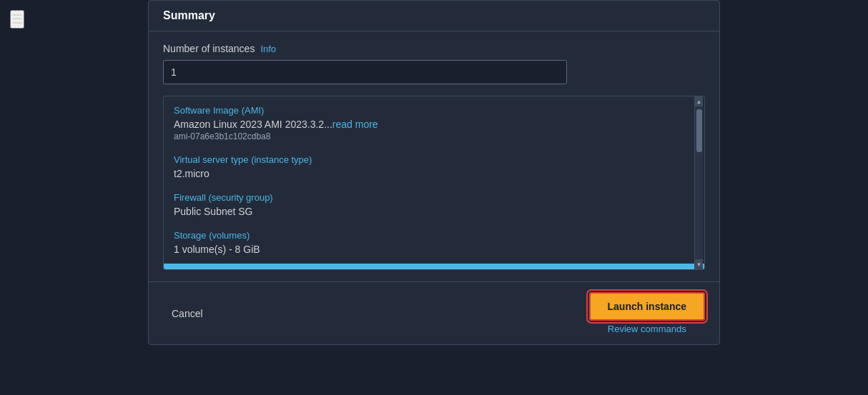 The image size is (868, 395). Describe the element at coordinates (699, 183) in the screenshot. I see `scrollbar-track: ▲ ▼` at that location.